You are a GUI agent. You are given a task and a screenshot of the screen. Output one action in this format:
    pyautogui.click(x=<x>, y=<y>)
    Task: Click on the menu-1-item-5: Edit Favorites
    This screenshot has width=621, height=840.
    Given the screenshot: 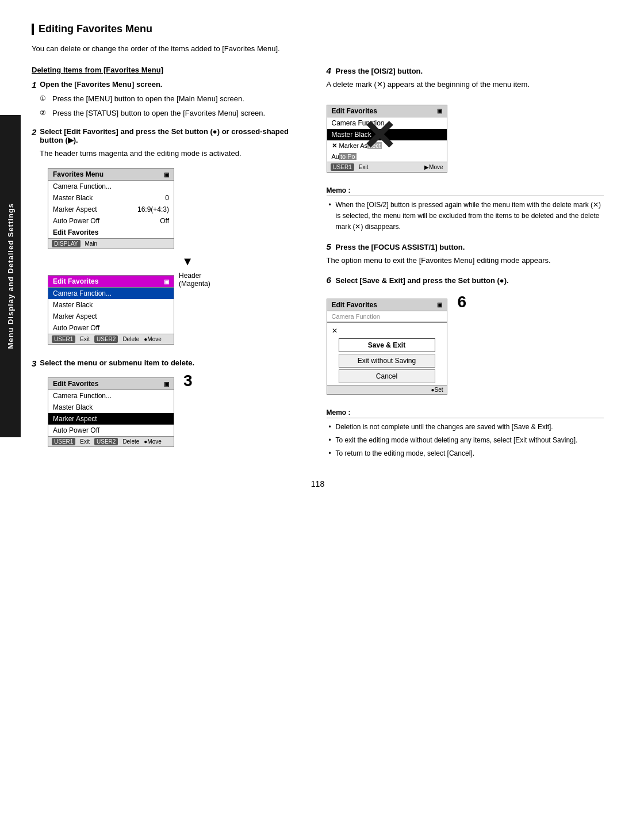 What is the action you would take?
    pyautogui.click(x=111, y=232)
    